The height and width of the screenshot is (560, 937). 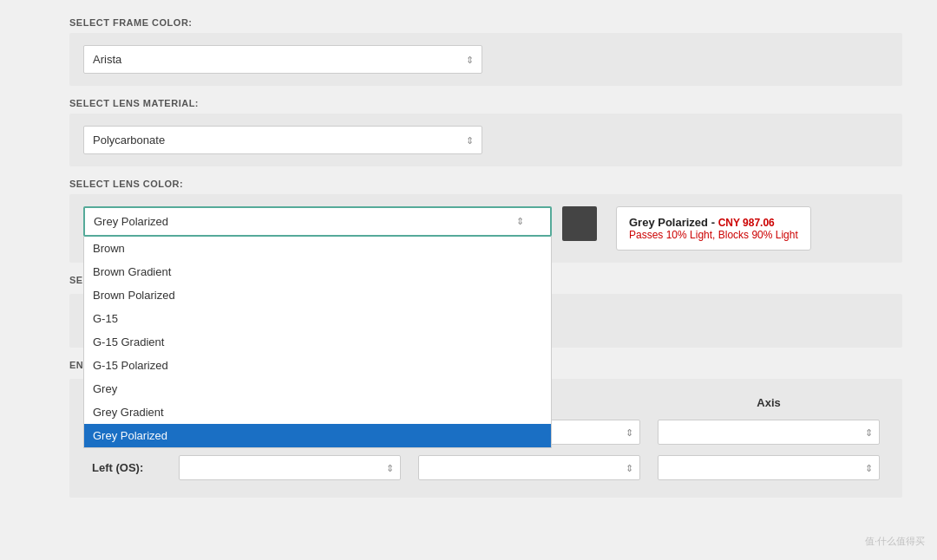 I want to click on list-item: Brown Gradient, so click(x=318, y=272).